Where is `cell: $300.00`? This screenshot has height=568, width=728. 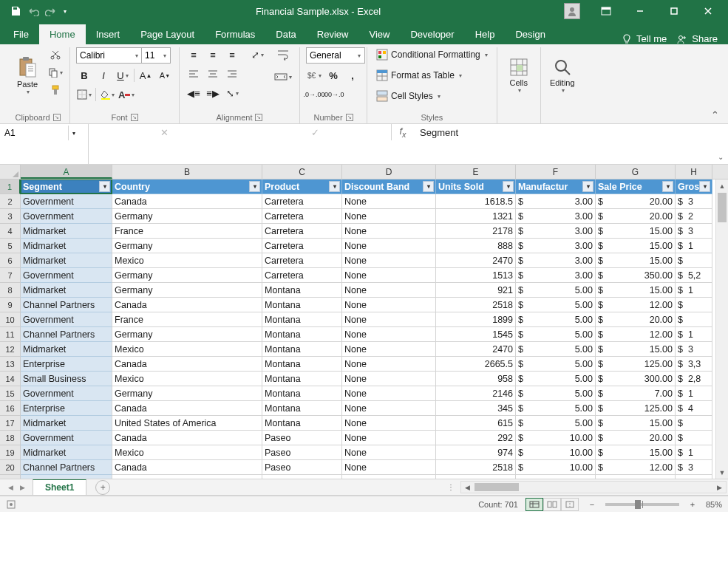 cell: $300.00 is located at coordinates (636, 379).